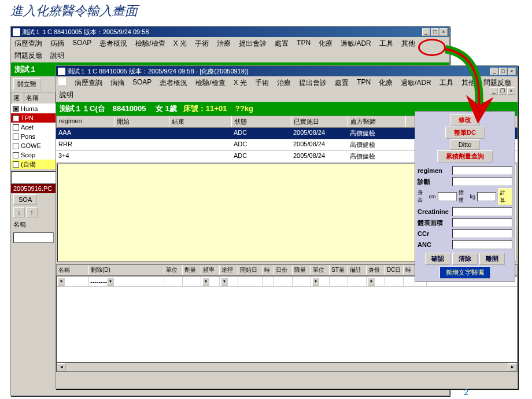 The image size is (532, 399). I want to click on col-header: regimen, so click(86, 121).